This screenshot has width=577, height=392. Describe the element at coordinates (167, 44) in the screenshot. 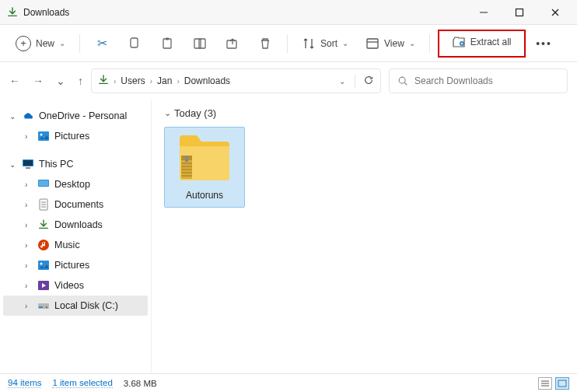

I see `paste-button` at that location.